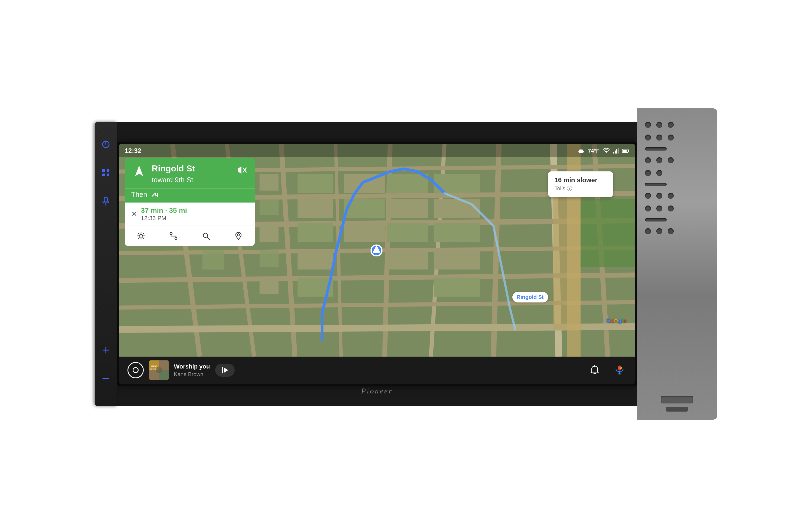 Image resolution: width=812 pixels, height=528 pixels. I want to click on nav-toolbar, so click(190, 236).